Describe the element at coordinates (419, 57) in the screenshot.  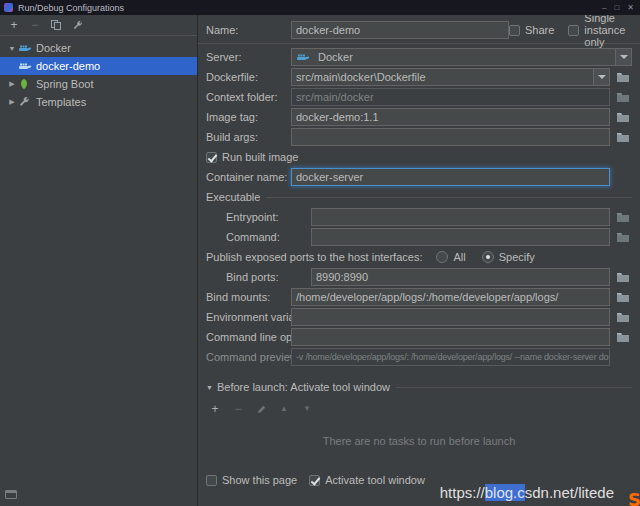
I see `server-row: Server: Docker` at that location.